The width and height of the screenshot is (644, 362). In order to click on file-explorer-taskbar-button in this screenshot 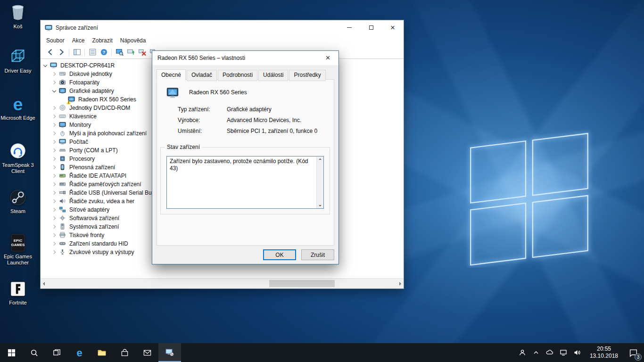, I will do `click(102, 353)`.